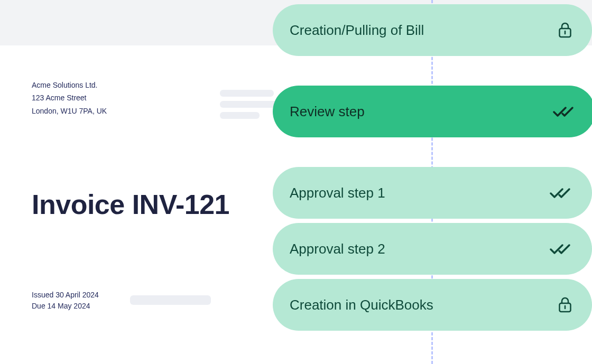 The height and width of the screenshot is (364, 592). I want to click on due-date: Due 14 May 2024, so click(66, 306).